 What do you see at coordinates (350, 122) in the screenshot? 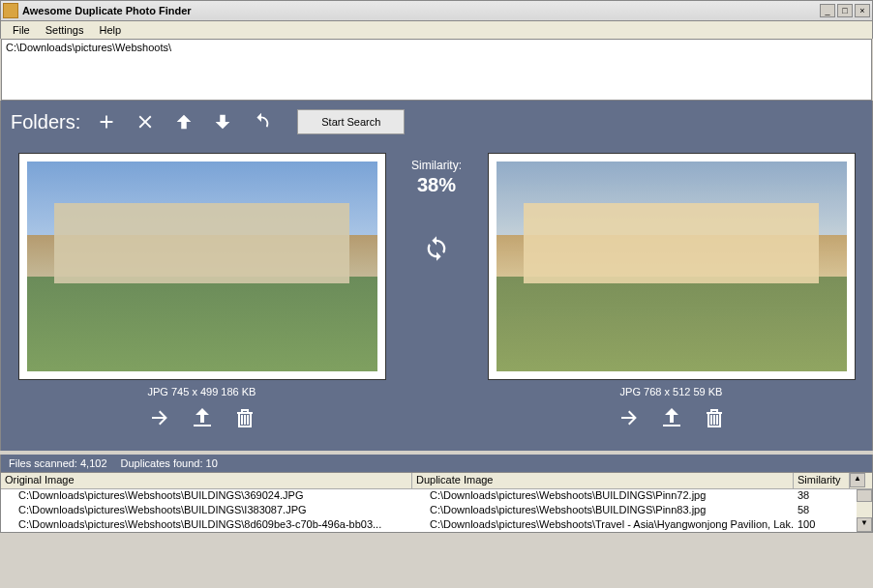
I see `start-search-button: Start Search` at bounding box center [350, 122].